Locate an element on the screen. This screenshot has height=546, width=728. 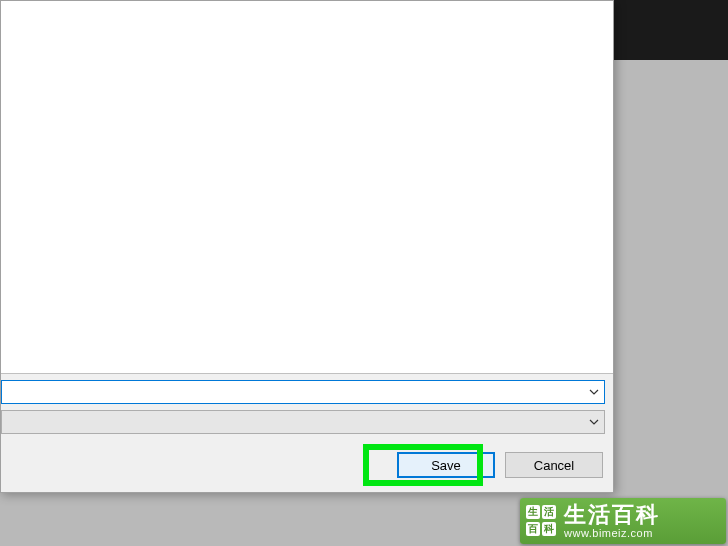
watermark-logo: 生 活 百 科 is located at coordinates (542, 521).